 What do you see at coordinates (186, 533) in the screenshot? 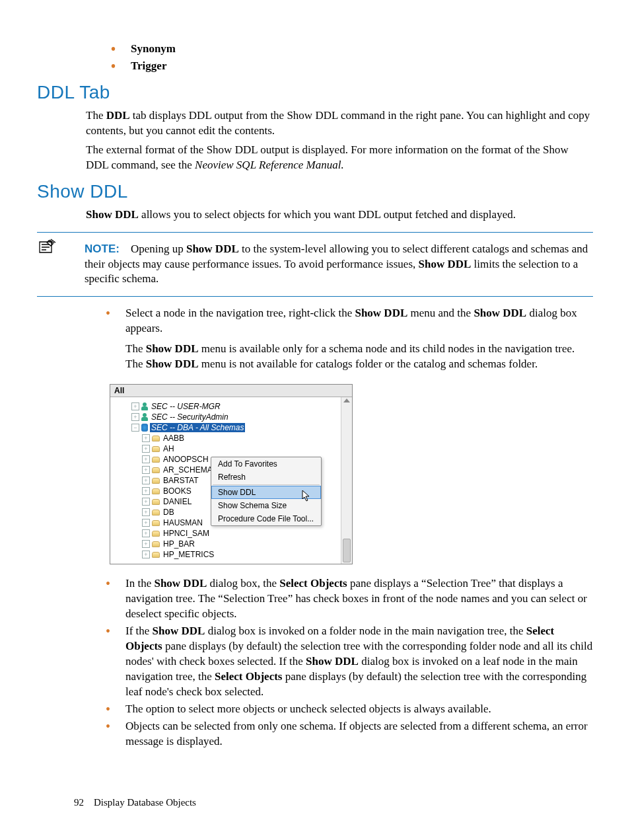
I see `tree-label: HPNCI_SAM` at bounding box center [186, 533].